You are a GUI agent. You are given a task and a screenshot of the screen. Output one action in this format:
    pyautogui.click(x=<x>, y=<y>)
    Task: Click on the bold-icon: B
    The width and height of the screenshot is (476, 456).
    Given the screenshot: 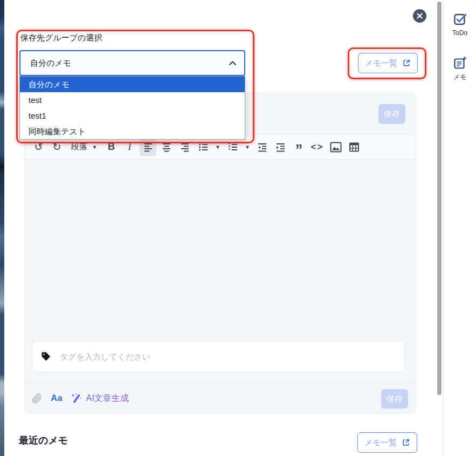 What is the action you would take?
    pyautogui.click(x=111, y=147)
    